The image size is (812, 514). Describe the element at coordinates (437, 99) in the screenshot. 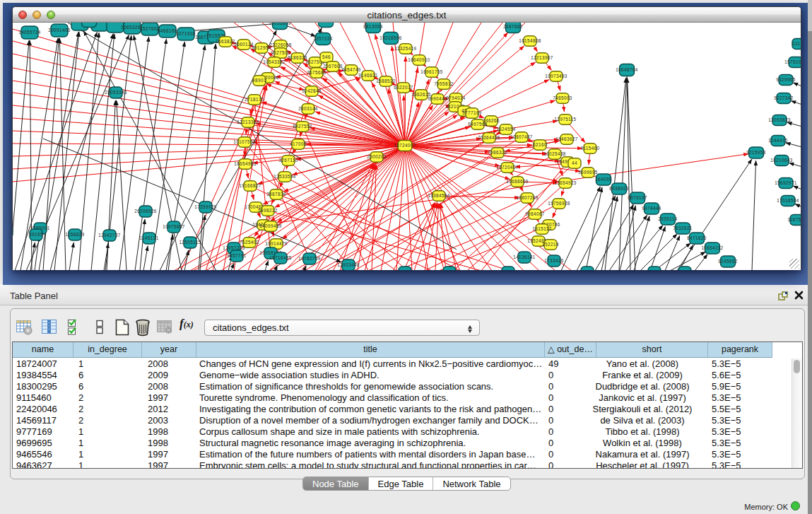

I see `svg-text: 9990443` at that location.